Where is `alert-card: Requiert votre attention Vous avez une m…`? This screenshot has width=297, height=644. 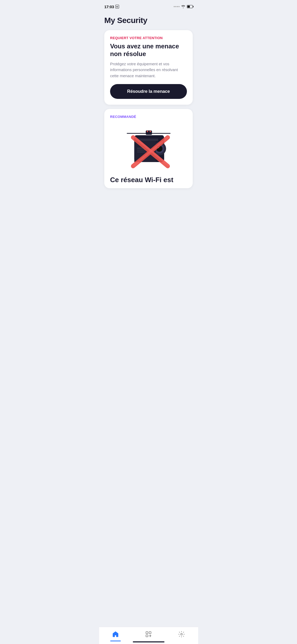
alert-card: Requiert votre attention Vous avez une m… is located at coordinates (148, 67).